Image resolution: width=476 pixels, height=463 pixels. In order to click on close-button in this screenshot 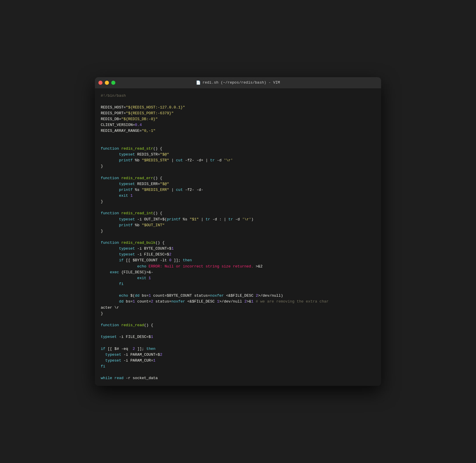, I will do `click(100, 83)`.